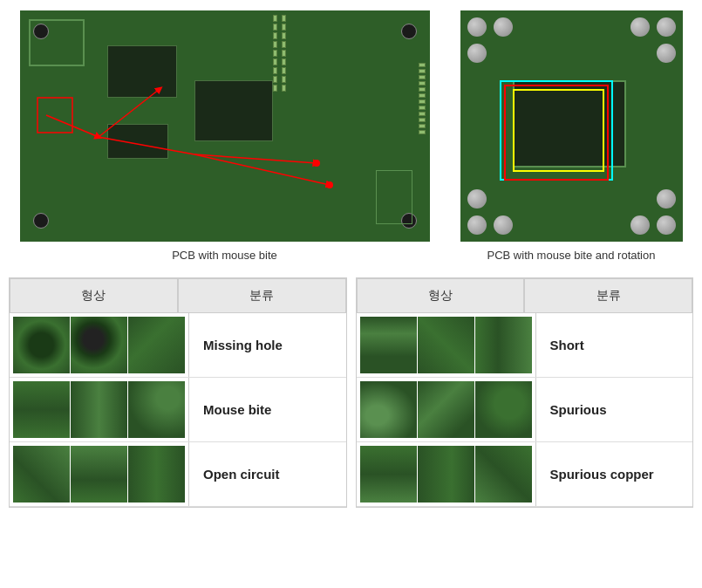 The width and height of the screenshot is (702, 588). Describe the element at coordinates (525, 410) in the screenshot. I see `table-row: Spurious` at that location.